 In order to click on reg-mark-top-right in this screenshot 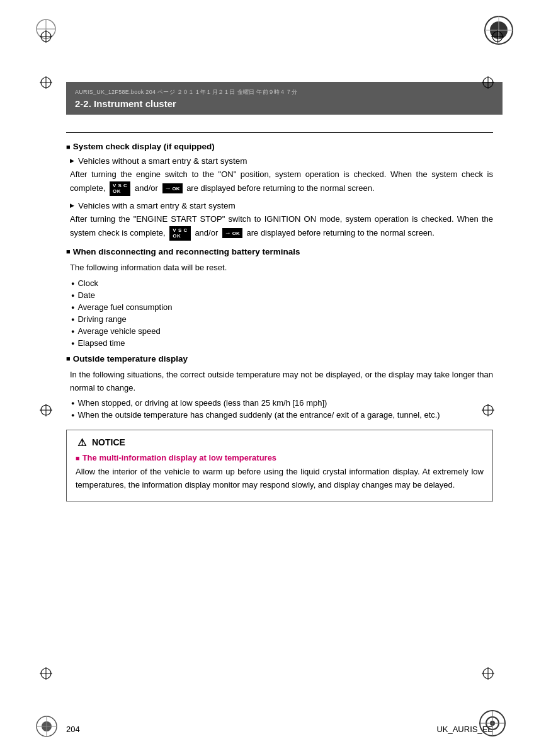, I will do `click(497, 37)`.